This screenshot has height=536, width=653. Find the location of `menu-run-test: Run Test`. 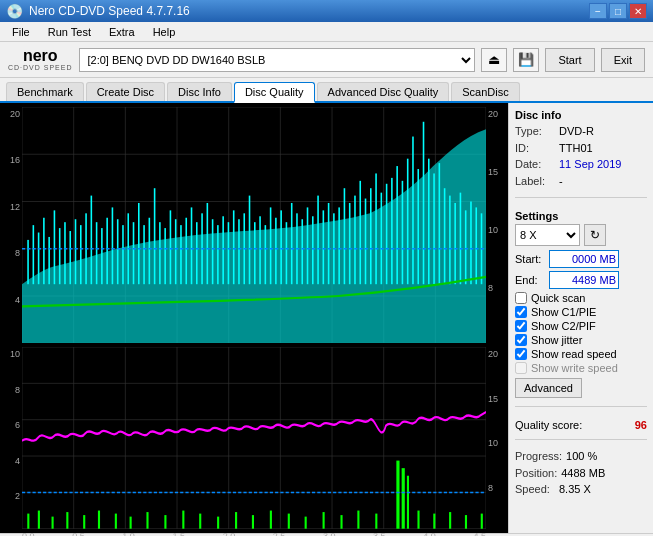

menu-run-test: Run Test is located at coordinates (70, 32).